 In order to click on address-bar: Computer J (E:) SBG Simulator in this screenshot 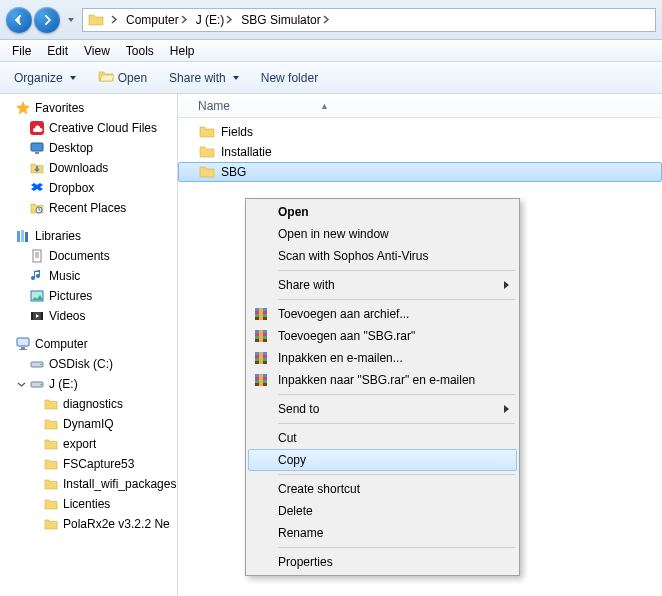, I will do `click(369, 20)`.